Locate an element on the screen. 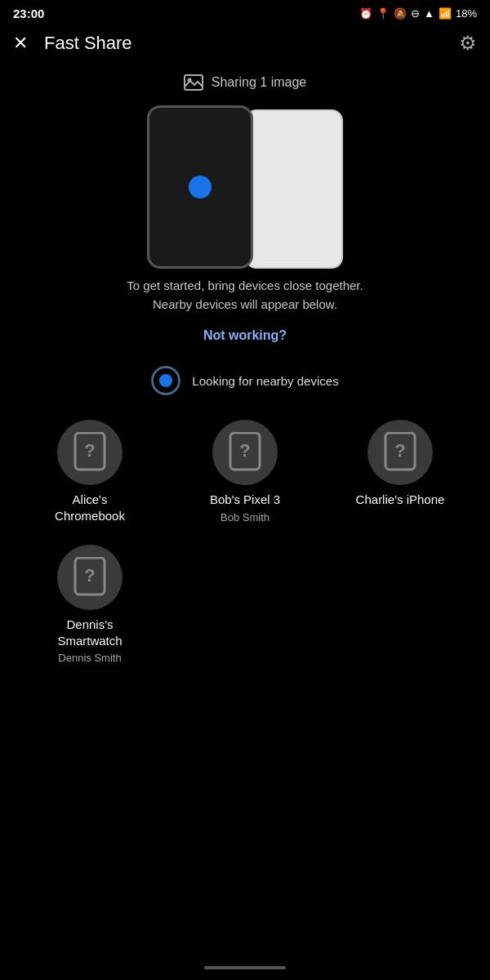 Image resolution: width=490 pixels, height=980 pixels. device-name-bob: Bob's Pixel 3 is located at coordinates (245, 500).